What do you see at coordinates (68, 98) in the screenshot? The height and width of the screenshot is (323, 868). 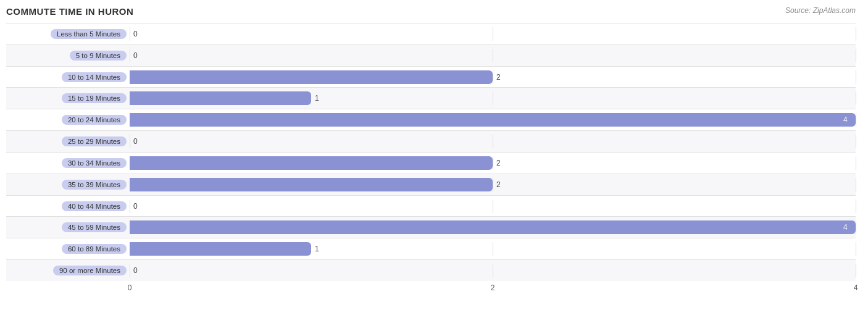 I see `bar-label: 15 to 19 Minutes` at bounding box center [68, 98].